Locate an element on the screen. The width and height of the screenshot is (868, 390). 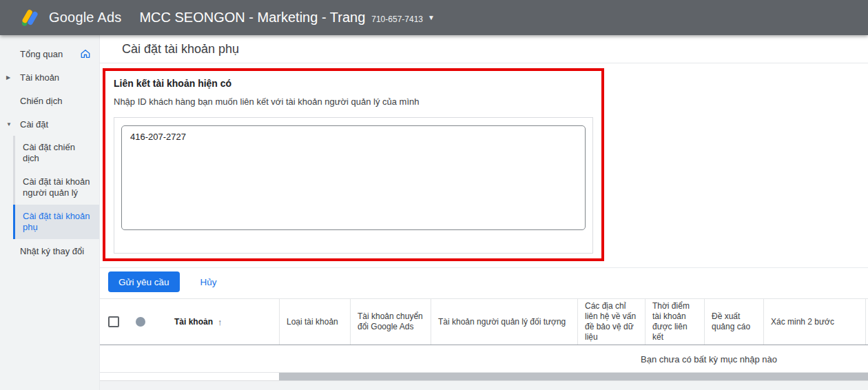
sidebar-item-sub-account-settings: Cài đặt tài khoản phụ is located at coordinates (56, 222).